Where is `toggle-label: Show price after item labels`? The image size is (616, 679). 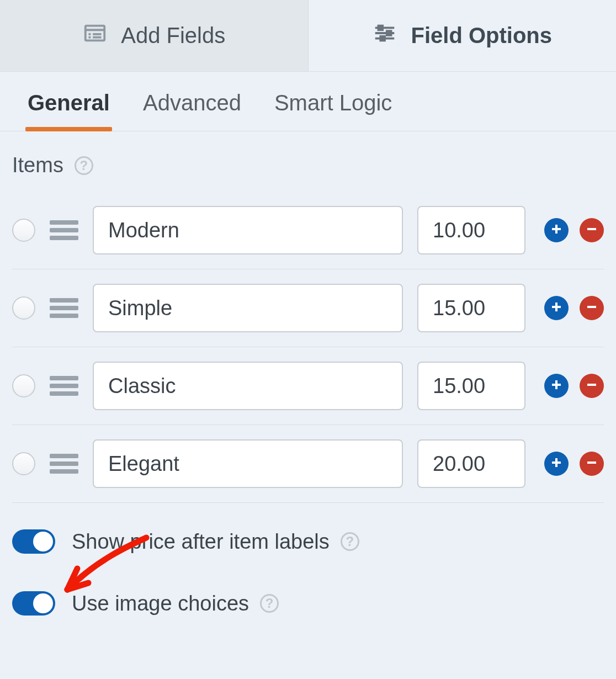 toggle-label: Show price after item labels is located at coordinates (201, 542).